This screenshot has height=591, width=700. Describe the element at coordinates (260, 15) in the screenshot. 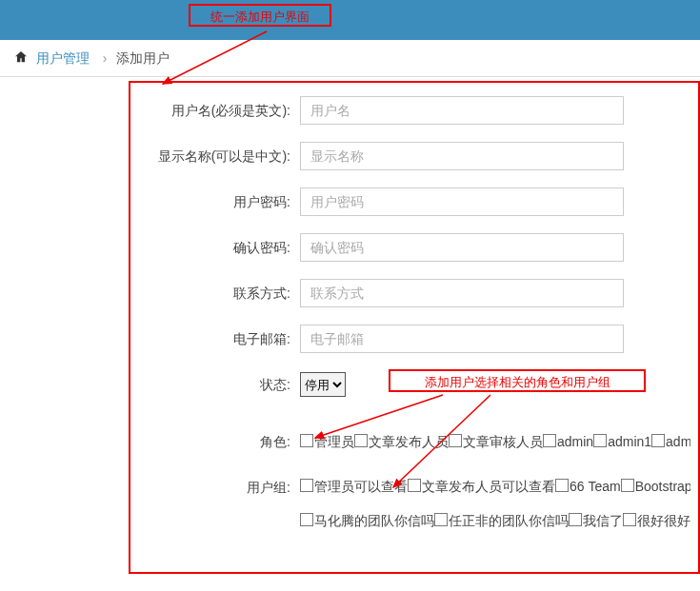

I see `annotation-title-box: 统一添加用户界面` at that location.